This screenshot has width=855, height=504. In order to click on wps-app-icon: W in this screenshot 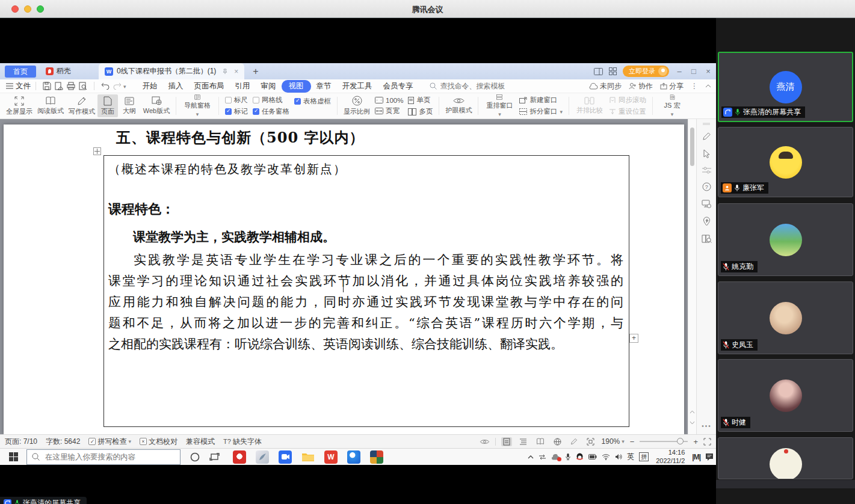, I will do `click(331, 457)`.